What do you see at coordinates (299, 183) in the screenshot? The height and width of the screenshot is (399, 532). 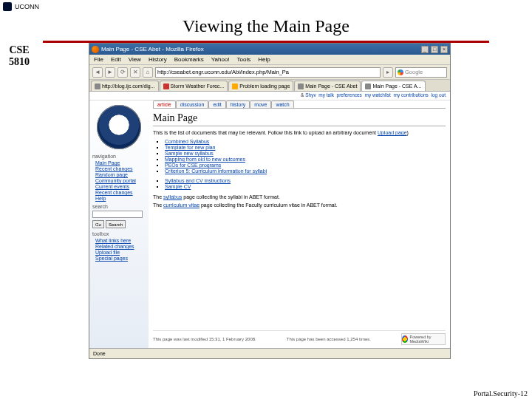 I see `doc-list-2: Syllabus and CV instructions Sample CV` at bounding box center [299, 183].